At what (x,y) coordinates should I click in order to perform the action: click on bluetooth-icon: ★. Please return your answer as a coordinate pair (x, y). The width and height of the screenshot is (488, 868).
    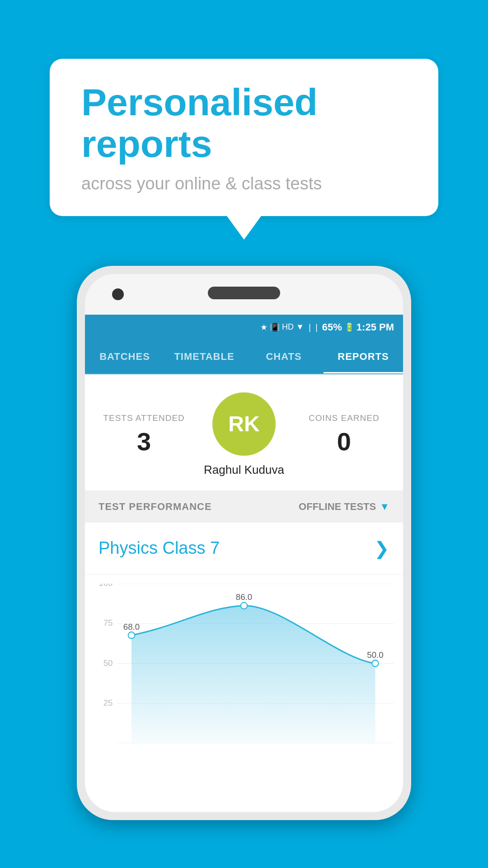
    Looking at the image, I should click on (264, 327).